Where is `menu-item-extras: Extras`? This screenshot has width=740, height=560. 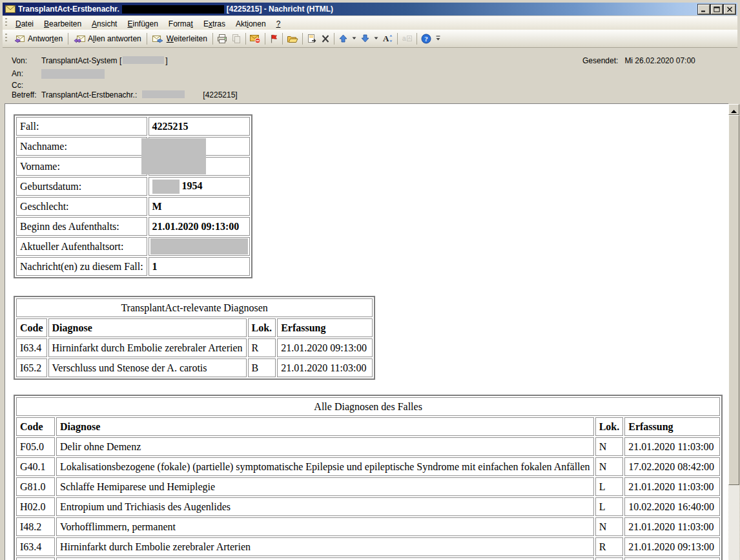 menu-item-extras: Extras is located at coordinates (214, 24).